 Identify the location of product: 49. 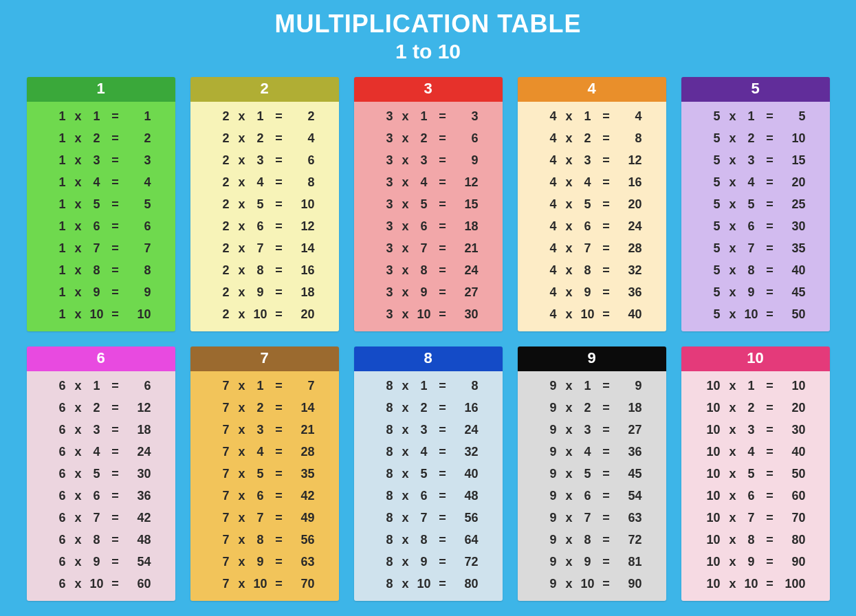
(301, 518).